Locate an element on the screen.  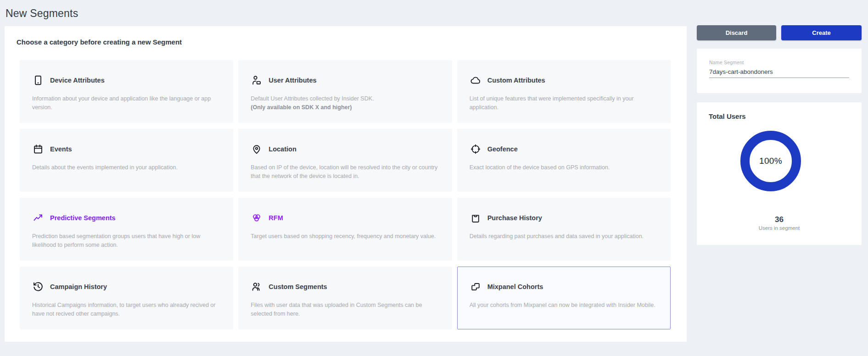
card-title: Device Attributes is located at coordinates (77, 80).